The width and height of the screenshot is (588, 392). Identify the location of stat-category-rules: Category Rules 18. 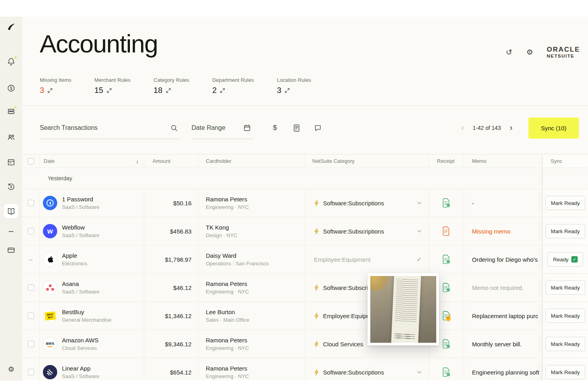
(172, 86).